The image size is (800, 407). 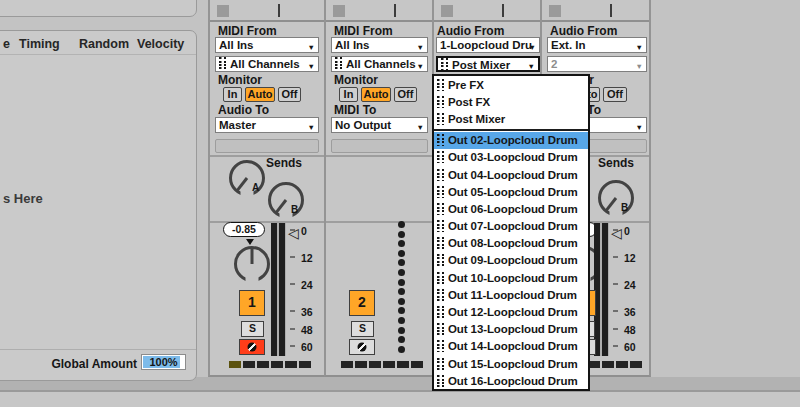 I want to click on dropdown-item-label: Out 16-Loopcloud Drum, so click(x=513, y=381).